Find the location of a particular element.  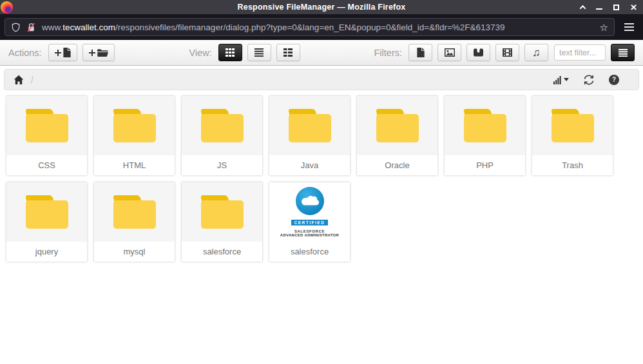

window-titlebar: Responsive FileManager — Mozilla Firefox… is located at coordinates (322, 7).